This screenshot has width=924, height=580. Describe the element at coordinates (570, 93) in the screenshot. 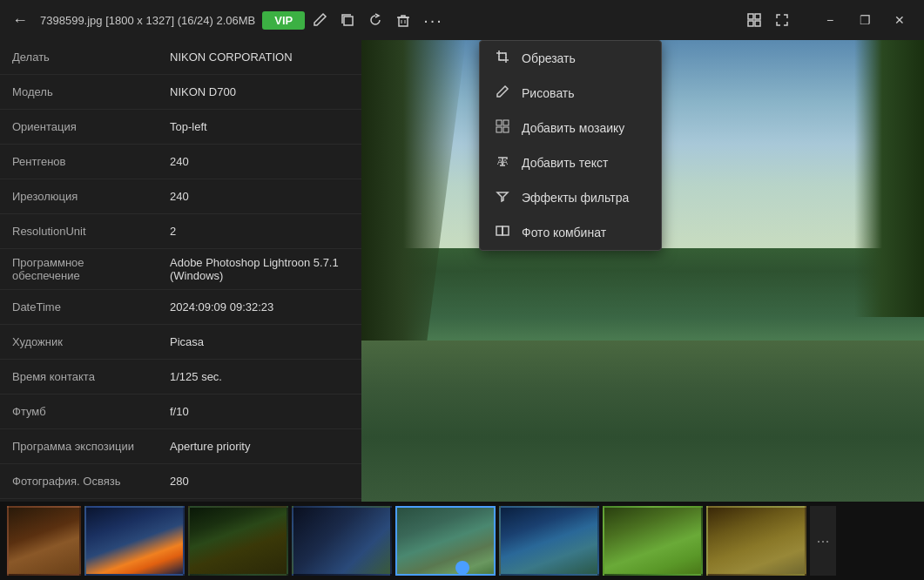

I see `menu-item-draw: Рисовать` at that location.